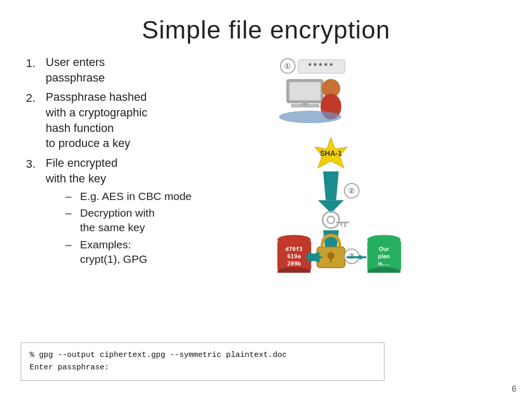 The image size is (532, 399). I want to click on svg-text: 619a, so click(294, 257).